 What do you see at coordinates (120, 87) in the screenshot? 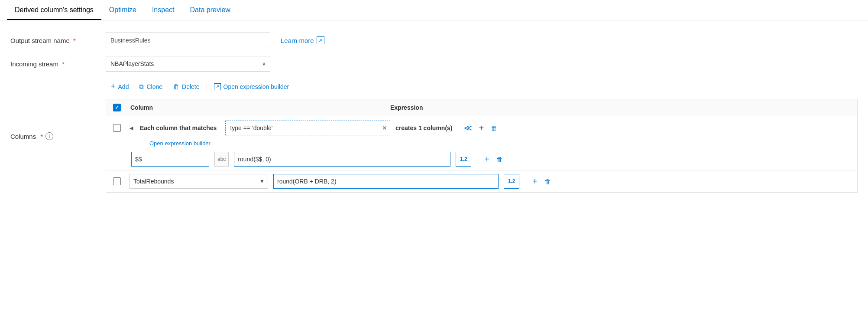
I see `add-button: + Add` at bounding box center [120, 87].